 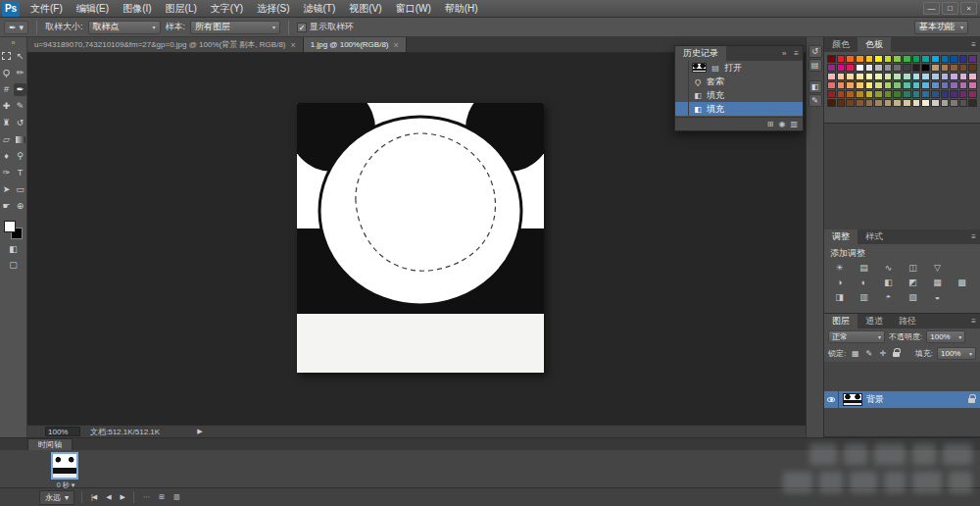 What do you see at coordinates (20, 190) in the screenshot?
I see `shape-tool: ▭` at bounding box center [20, 190].